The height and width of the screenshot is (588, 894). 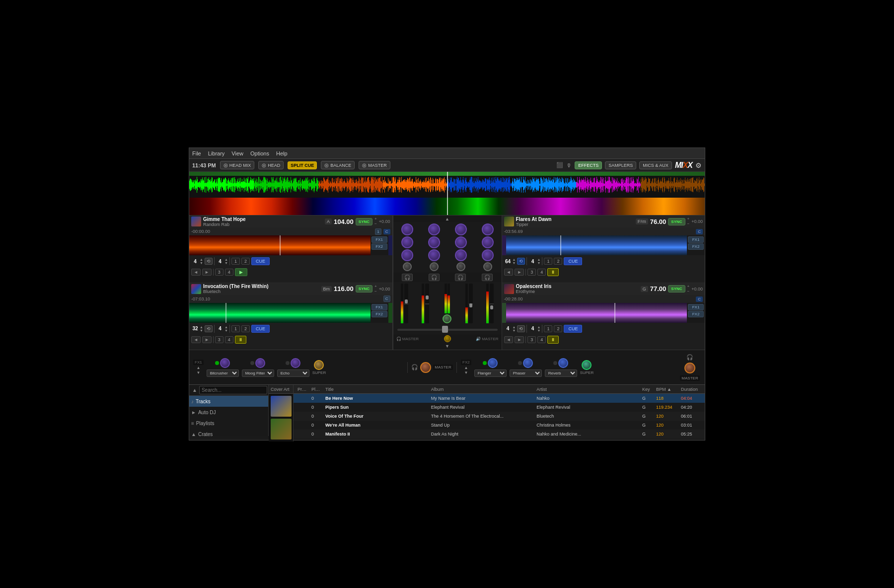 I want to click on deck1-cue-button: CUE, so click(x=260, y=261).